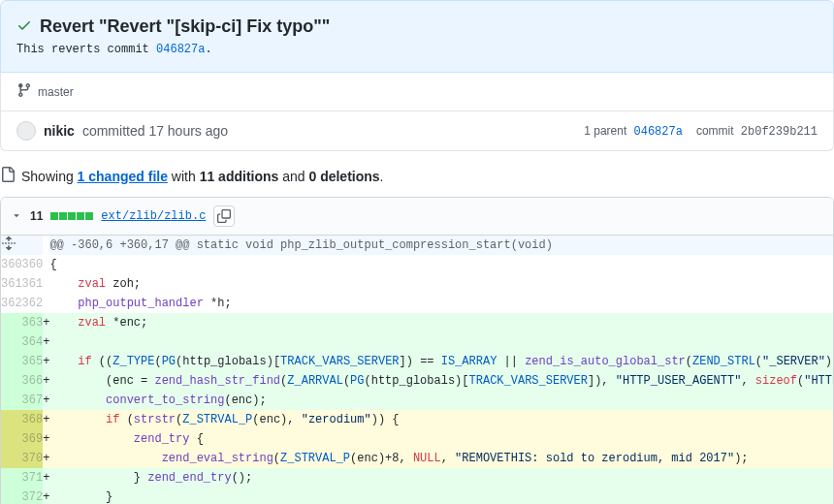 The width and height of the screenshot is (834, 504). What do you see at coordinates (442, 265) in the screenshot?
I see `code-line: {` at bounding box center [442, 265].